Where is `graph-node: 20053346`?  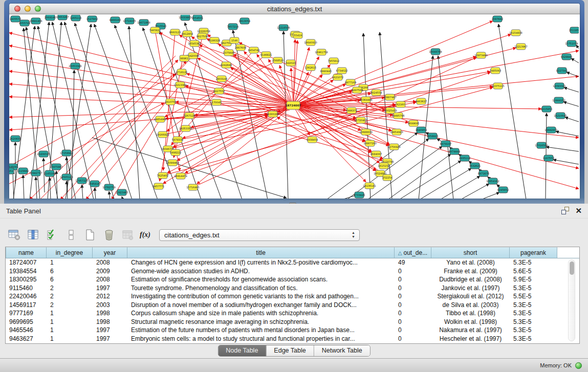
graph-node: 20053346 is located at coordinates (75, 66).